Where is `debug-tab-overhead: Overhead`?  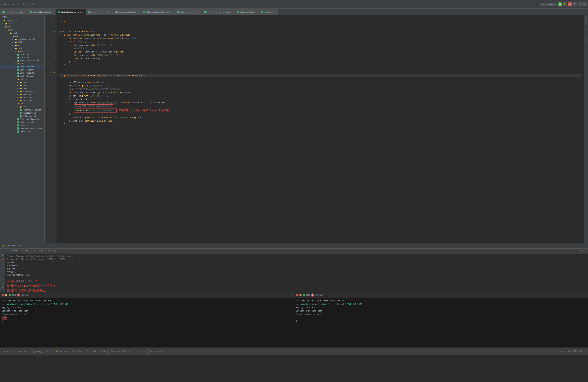 debug-tab-overhead: Overhead is located at coordinates (39, 251).